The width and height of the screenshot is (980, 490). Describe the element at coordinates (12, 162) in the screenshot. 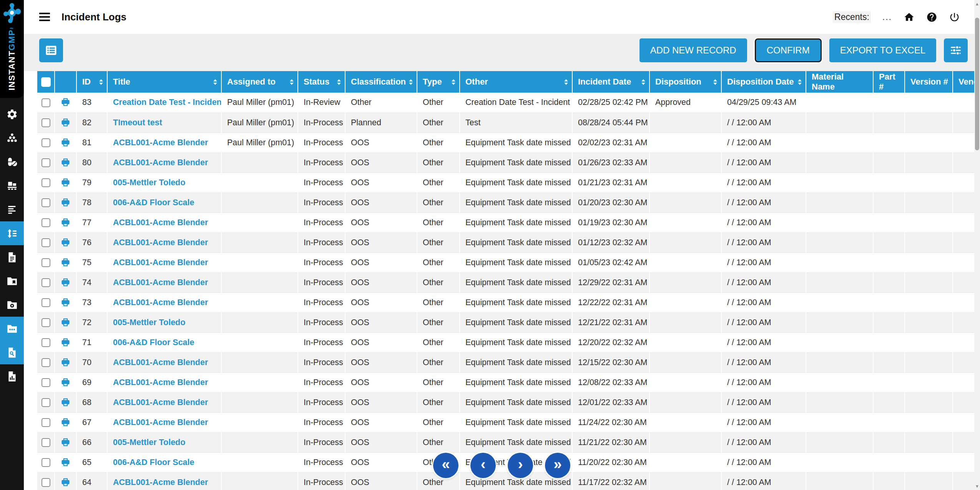

I see `sidebar-item-products` at that location.